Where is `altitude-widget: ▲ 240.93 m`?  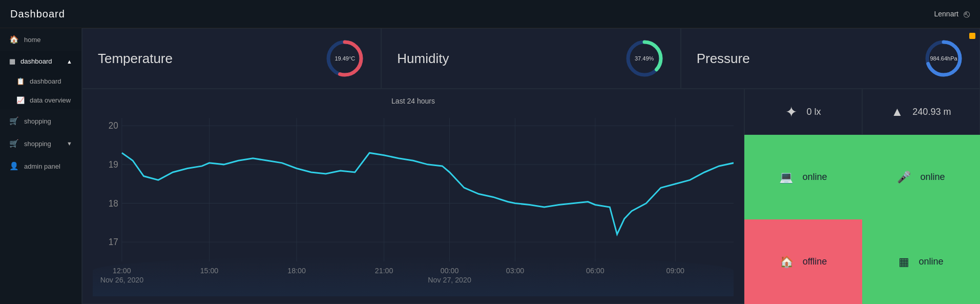
altitude-widget: ▲ 240.93 m is located at coordinates (921, 112).